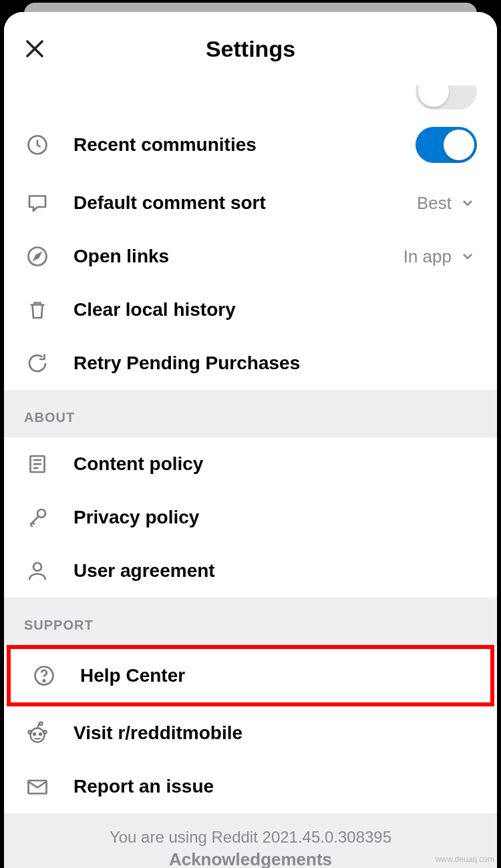  What do you see at coordinates (251, 571) in the screenshot?
I see `row-user-agreement: User agreement` at bounding box center [251, 571].